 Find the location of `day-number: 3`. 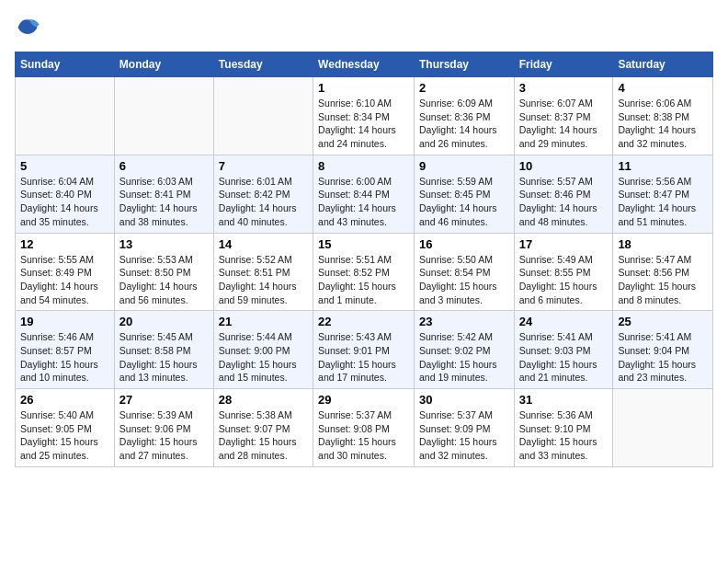

day-number: 3 is located at coordinates (564, 88).